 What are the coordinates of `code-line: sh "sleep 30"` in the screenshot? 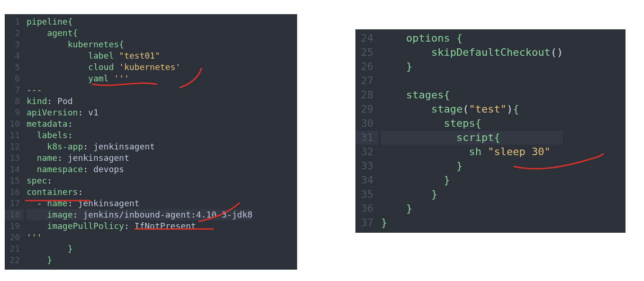 It's located at (472, 152).